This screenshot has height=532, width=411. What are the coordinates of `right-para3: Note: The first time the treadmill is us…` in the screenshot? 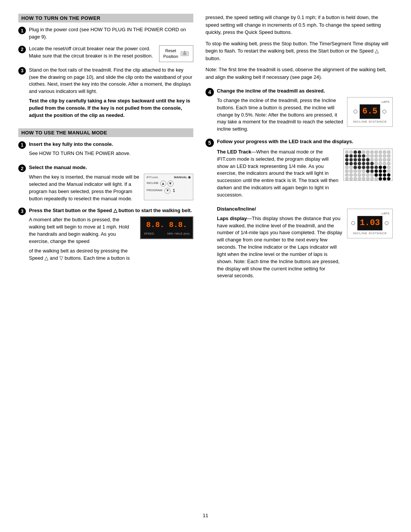 It's located at (299, 73).